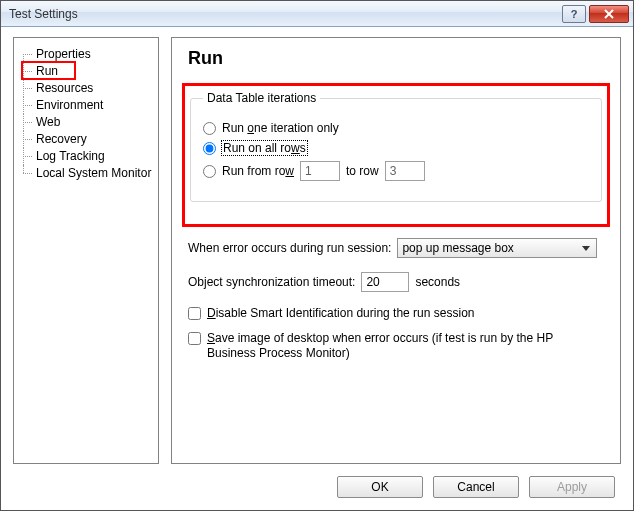 The width and height of the screenshot is (634, 511). Describe the element at coordinates (210, 172) in the screenshot. I see `radio-from-row` at that location.